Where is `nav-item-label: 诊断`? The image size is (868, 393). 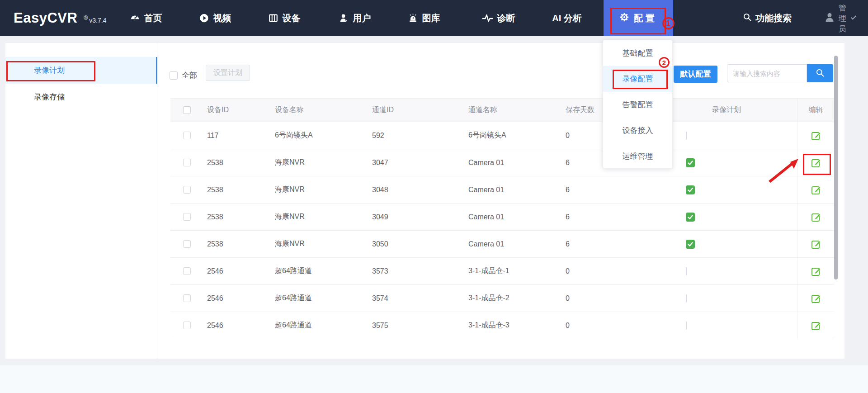 nav-item-label: 诊断 is located at coordinates (506, 18).